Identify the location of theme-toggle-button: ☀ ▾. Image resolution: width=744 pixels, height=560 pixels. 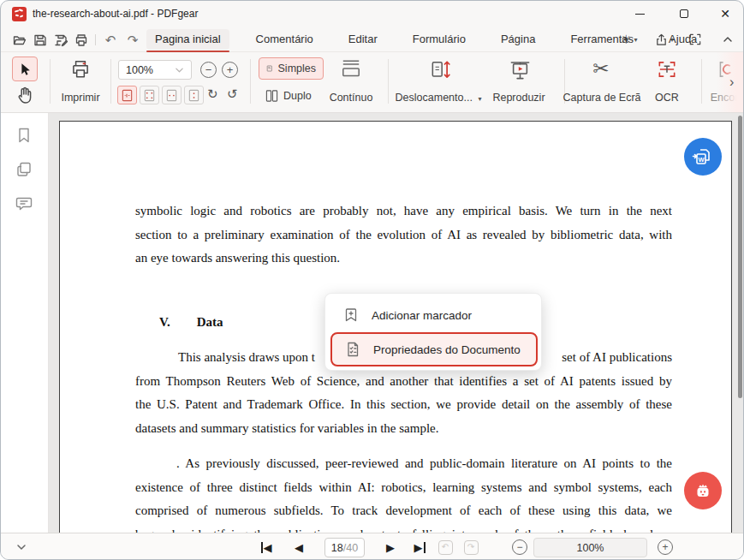
(629, 39).